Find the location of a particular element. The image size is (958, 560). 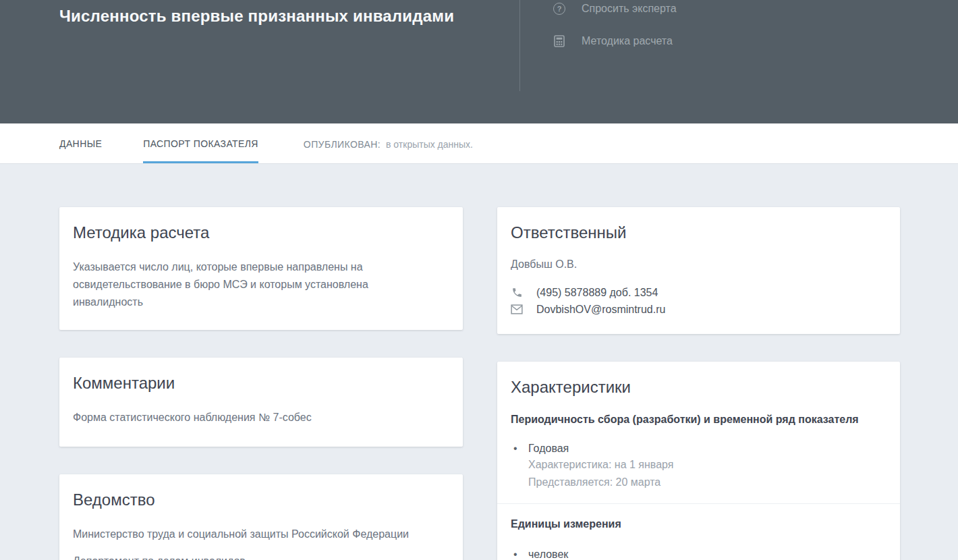

phone-icon is located at coordinates (517, 293).